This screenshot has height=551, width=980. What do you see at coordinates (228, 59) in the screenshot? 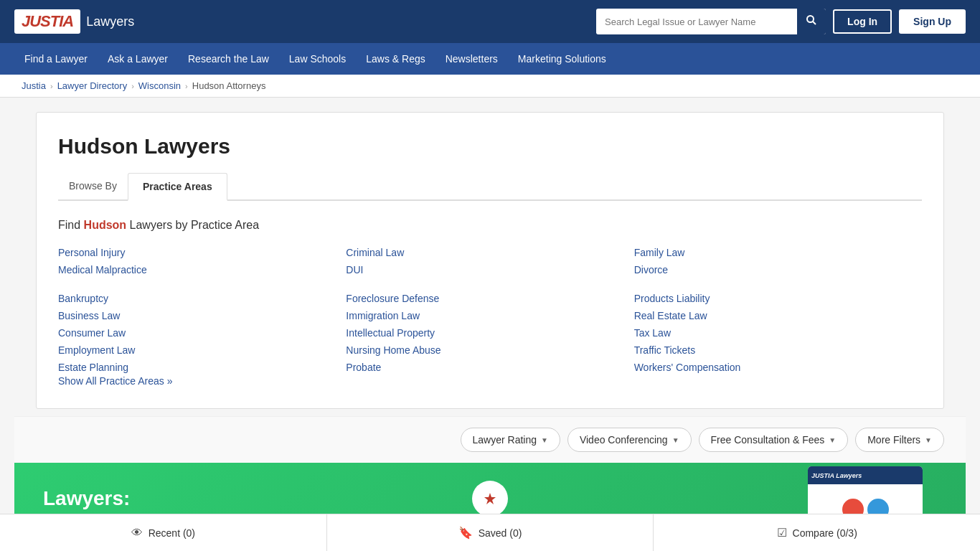
I see `nav-research-law: Research the Law` at bounding box center [228, 59].